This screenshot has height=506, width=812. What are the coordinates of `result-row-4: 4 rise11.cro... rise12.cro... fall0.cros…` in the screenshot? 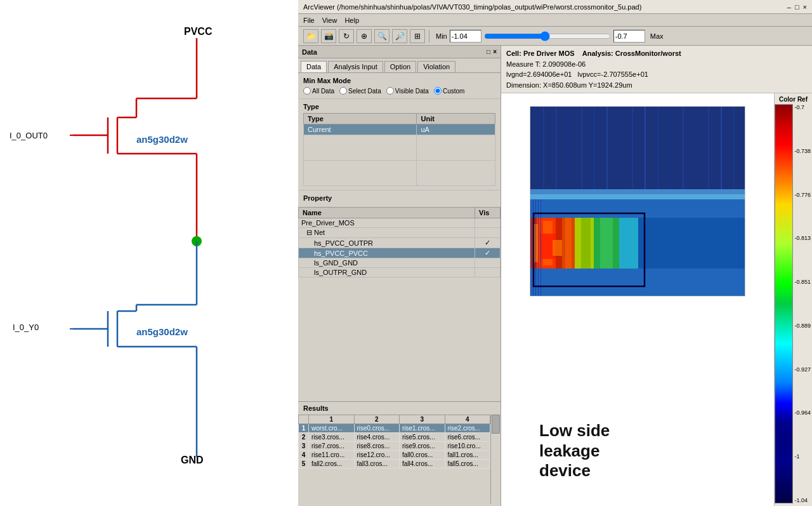 It's located at (395, 455).